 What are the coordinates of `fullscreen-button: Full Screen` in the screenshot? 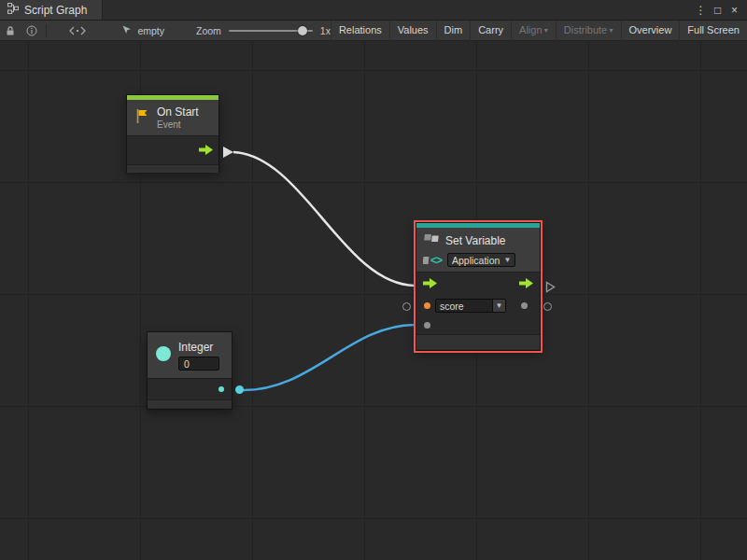 It's located at (713, 31).